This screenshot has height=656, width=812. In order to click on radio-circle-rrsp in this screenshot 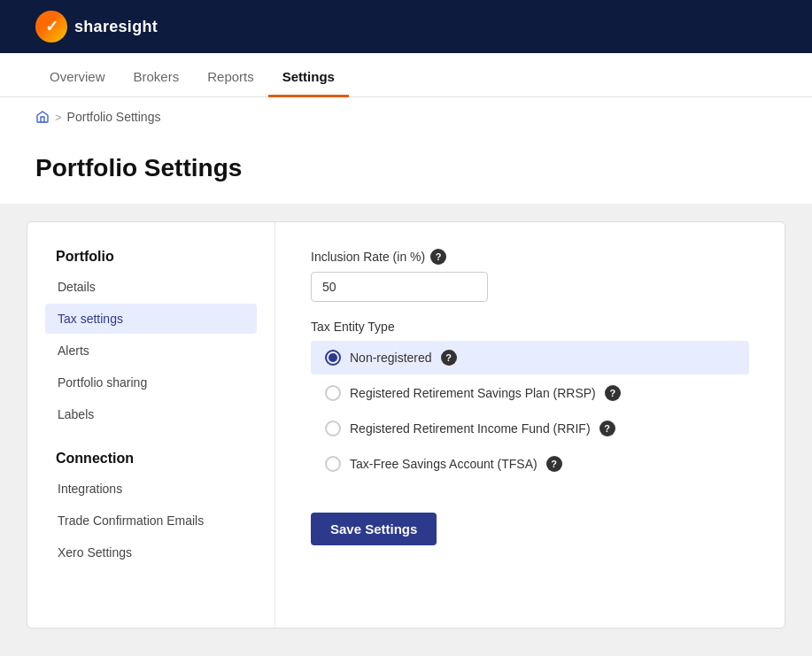, I will do `click(333, 393)`.